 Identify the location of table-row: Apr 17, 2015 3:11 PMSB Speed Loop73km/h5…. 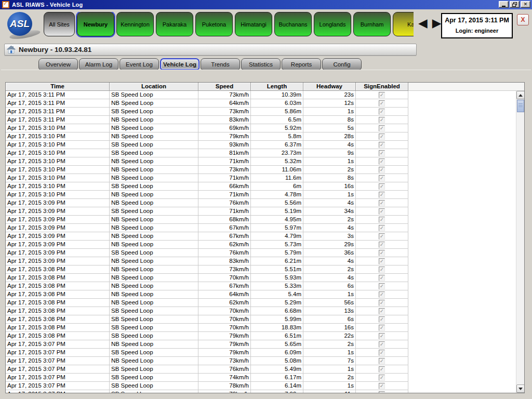
(265, 112).